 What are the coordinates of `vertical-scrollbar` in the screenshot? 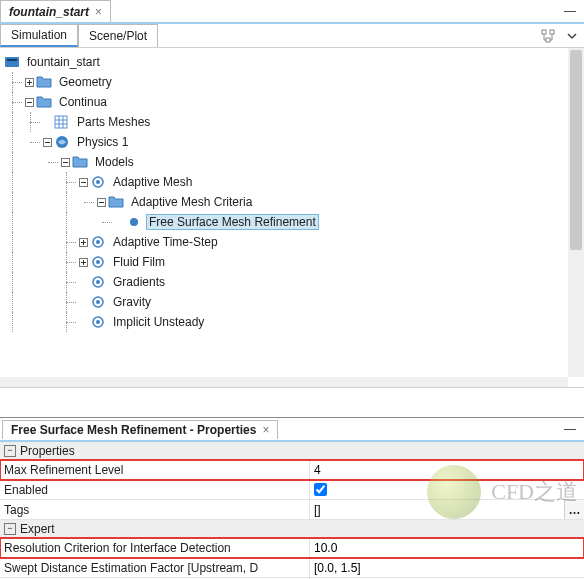 It's located at (576, 212).